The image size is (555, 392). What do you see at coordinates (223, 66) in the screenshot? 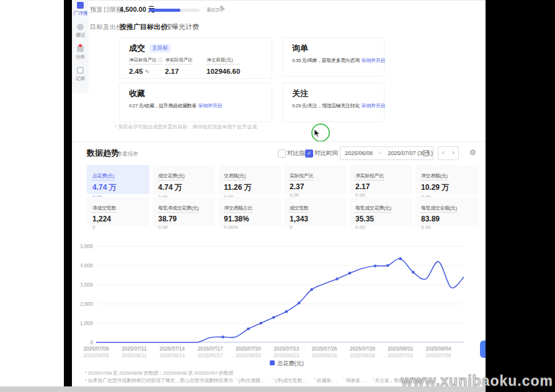
I see `deal-metric-net-gmv: 净交易额(元) 102946.60` at bounding box center [223, 66].